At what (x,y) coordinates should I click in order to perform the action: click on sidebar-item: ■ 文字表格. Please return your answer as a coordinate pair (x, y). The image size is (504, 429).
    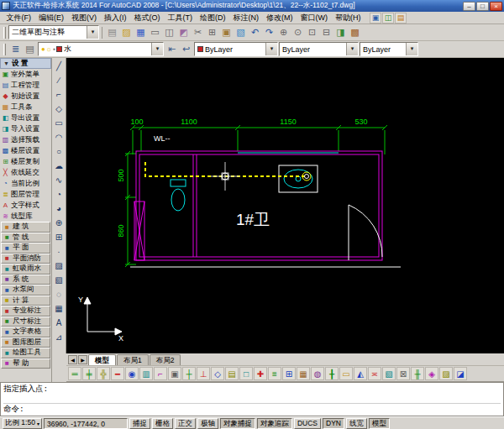
    Looking at the image, I should click on (25, 332).